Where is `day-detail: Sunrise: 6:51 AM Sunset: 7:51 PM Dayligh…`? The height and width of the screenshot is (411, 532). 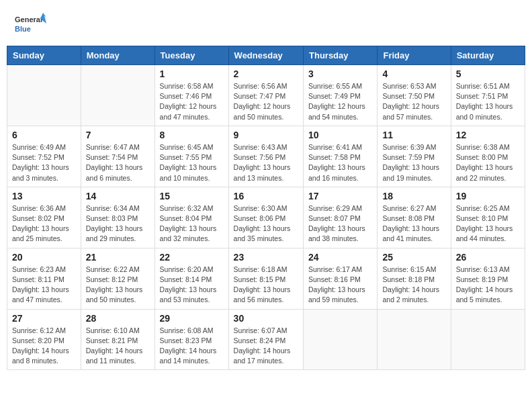 day-detail: Sunrise: 6:51 AM Sunset: 7:51 PM Dayligh… is located at coordinates (488, 102).